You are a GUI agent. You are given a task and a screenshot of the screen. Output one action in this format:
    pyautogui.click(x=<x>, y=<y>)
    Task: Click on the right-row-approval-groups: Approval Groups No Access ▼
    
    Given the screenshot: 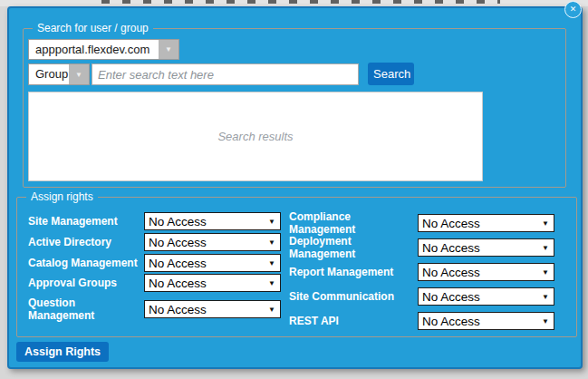 What is the action you would take?
    pyautogui.click(x=154, y=283)
    